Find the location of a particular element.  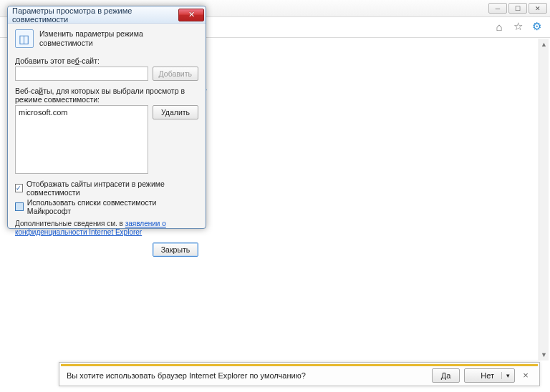

list-item: microsoft.com is located at coordinates (82, 112).